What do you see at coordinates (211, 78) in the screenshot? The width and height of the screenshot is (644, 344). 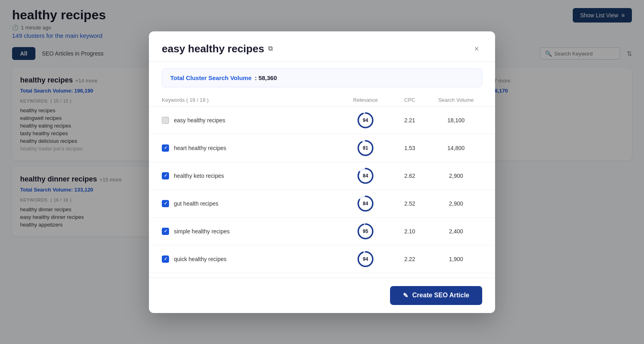 I see `volume-banner-label: Total Cluster Search Volume` at bounding box center [211, 78].